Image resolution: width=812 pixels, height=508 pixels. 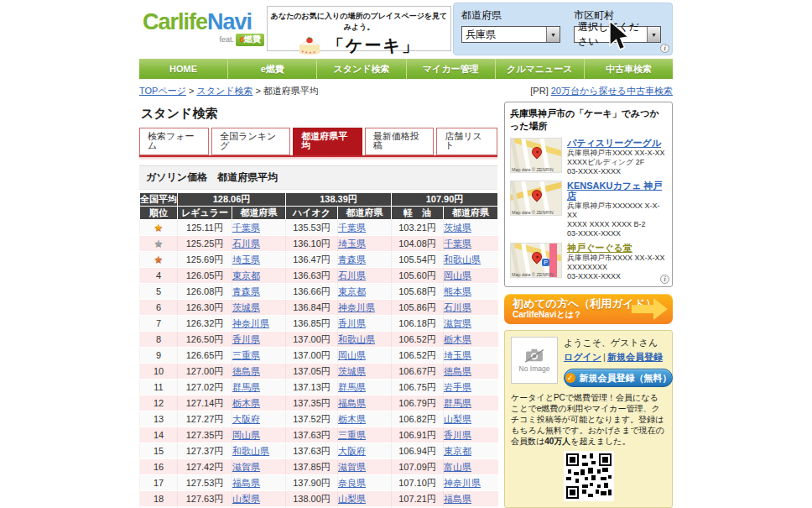 What do you see at coordinates (361, 69) in the screenshot?
I see `nav-item-stand-search: スタンド検索` at bounding box center [361, 69].